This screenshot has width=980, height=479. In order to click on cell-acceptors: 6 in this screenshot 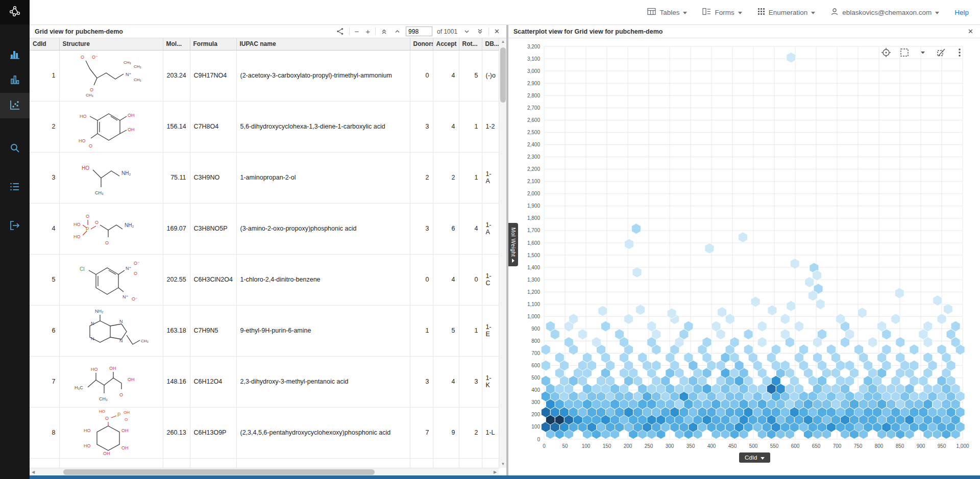, I will do `click(446, 229)`.